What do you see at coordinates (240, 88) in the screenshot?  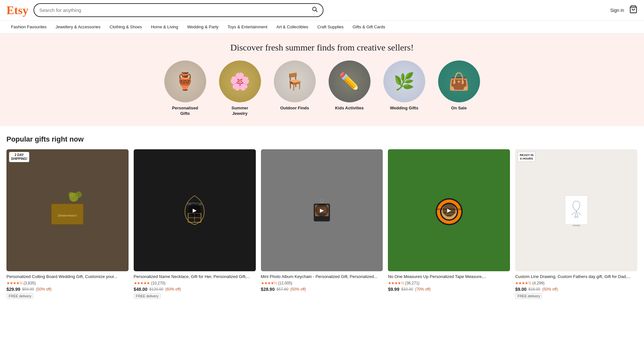 I see `category-summer-jewelry: 🌸 SummerJewelry` at bounding box center [240, 88].